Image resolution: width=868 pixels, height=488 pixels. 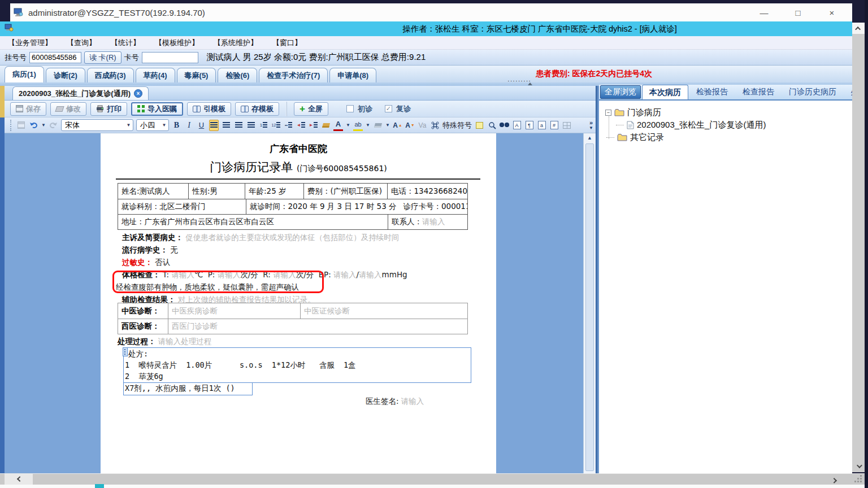 I want to click on doctor-signature-placeholder: 请输入, so click(x=413, y=401).